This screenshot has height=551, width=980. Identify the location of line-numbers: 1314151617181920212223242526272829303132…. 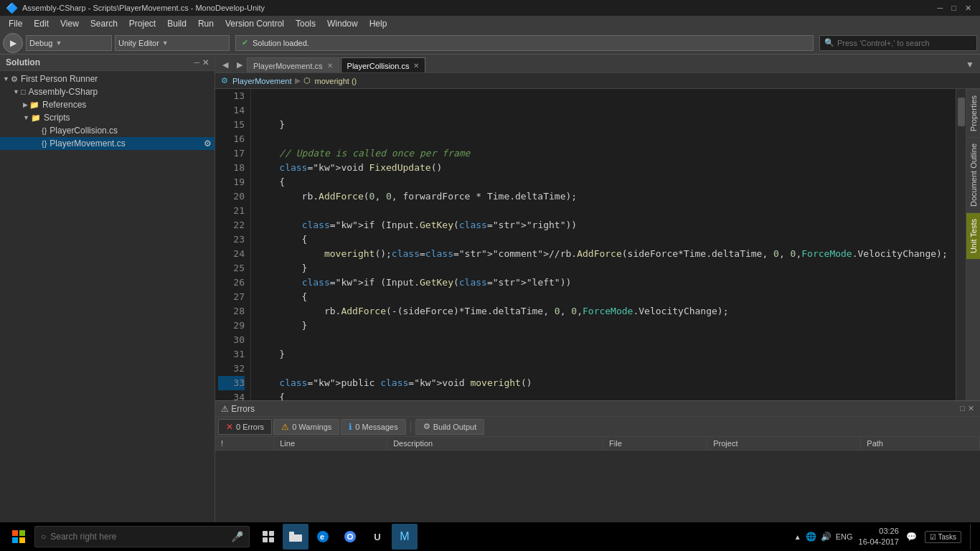
(233, 245).